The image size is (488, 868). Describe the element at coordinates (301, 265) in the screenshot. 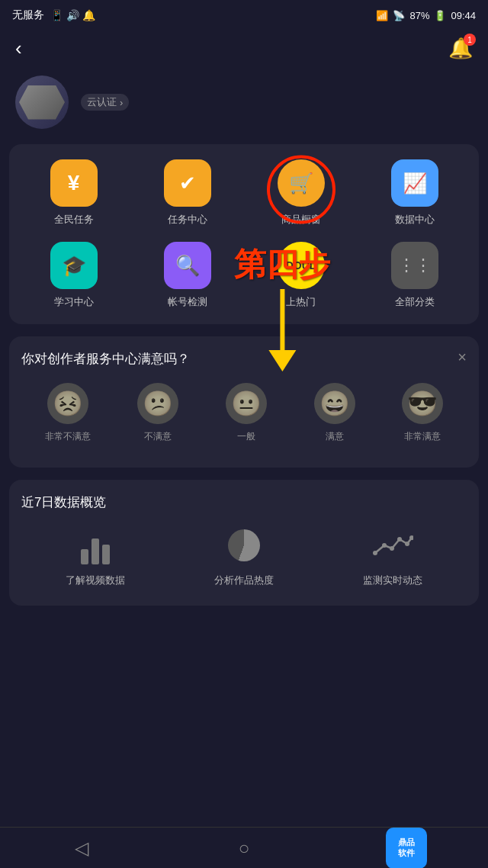

I see `reshang-icon-wrap: DOUL` at that location.